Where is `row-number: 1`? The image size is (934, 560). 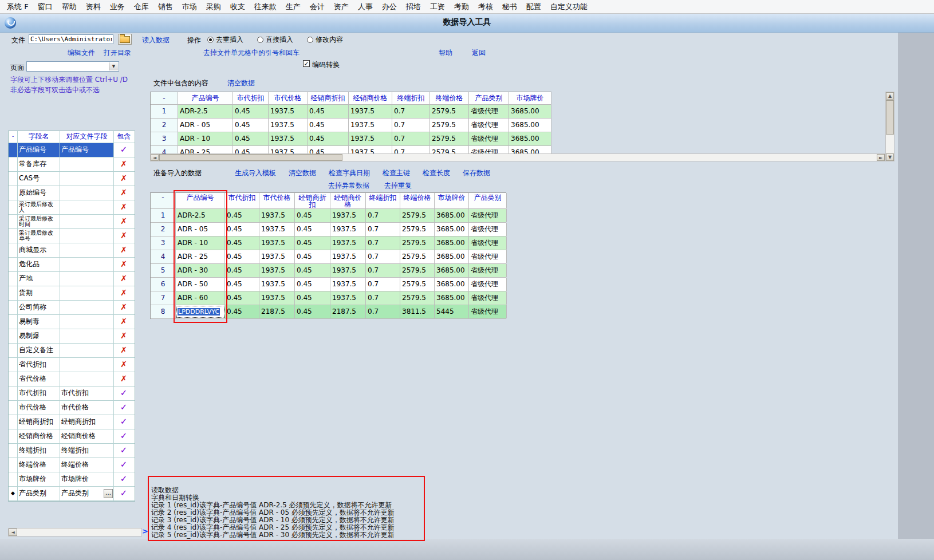
row-number: 1 is located at coordinates (163, 215).